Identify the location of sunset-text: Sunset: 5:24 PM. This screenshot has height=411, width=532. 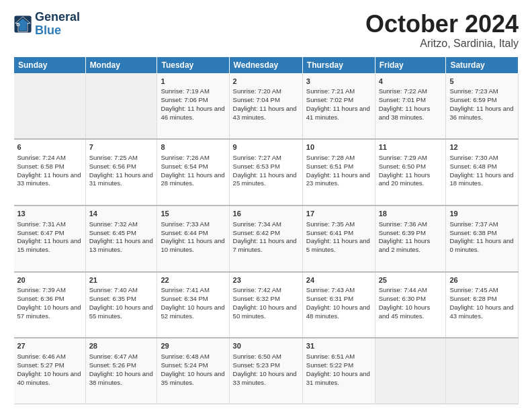
(184, 365).